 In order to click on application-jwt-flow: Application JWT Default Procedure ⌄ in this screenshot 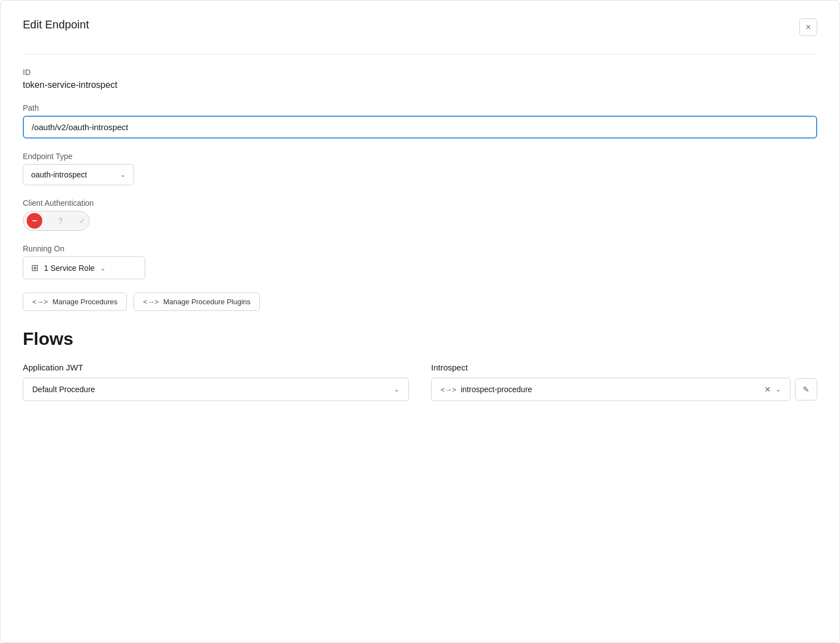, I will do `click(216, 382)`.